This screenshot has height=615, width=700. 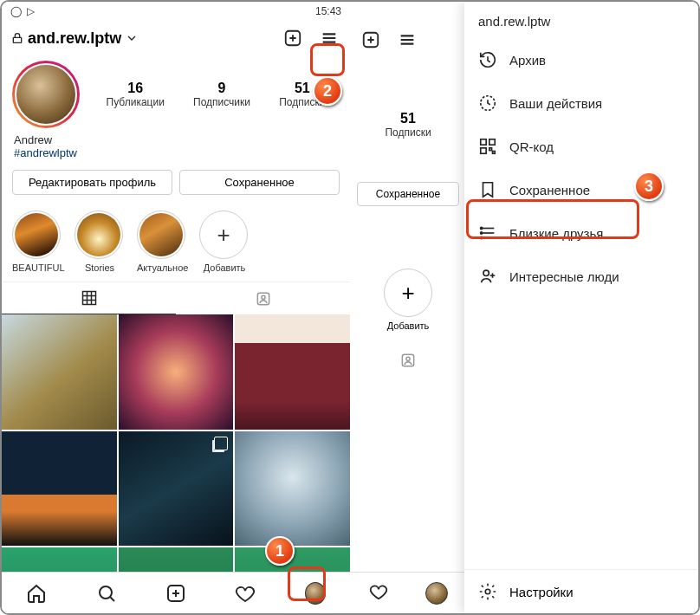 I want to click on nav-activity-r, so click(x=379, y=593).